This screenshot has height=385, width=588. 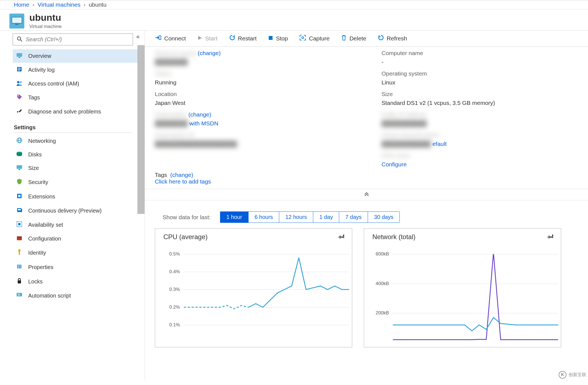 What do you see at coordinates (78, 182) in the screenshot?
I see `sidebar-item-security: Security` at bounding box center [78, 182].